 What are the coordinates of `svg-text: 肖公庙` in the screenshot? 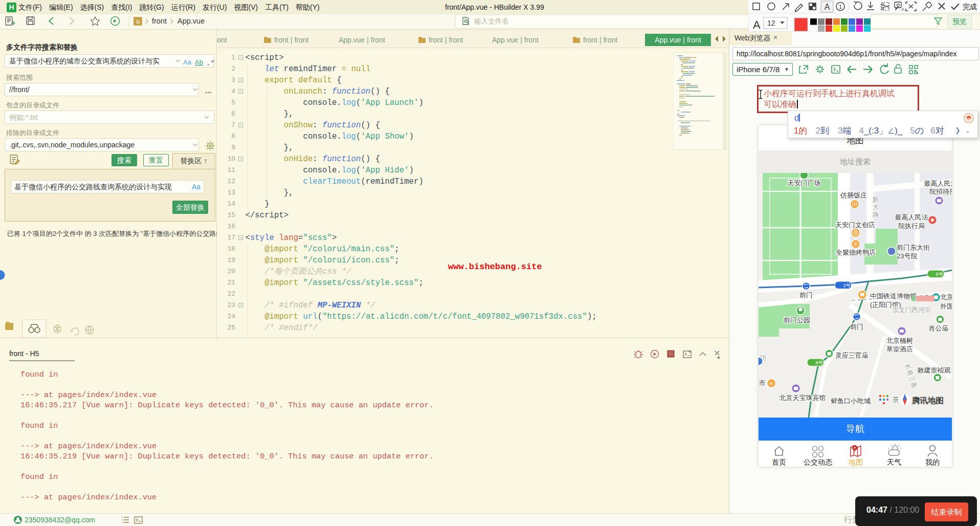 It's located at (939, 328).